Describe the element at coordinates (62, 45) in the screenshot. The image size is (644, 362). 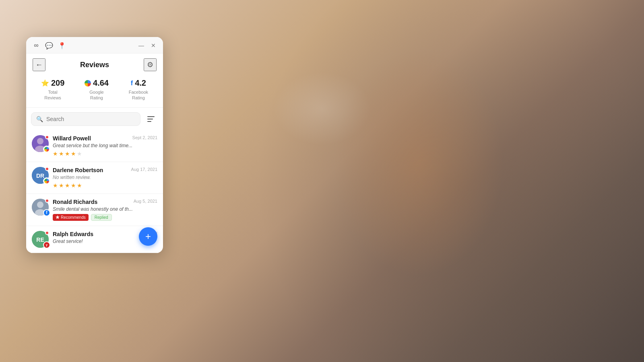
I see `location-icon: 📍` at that location.